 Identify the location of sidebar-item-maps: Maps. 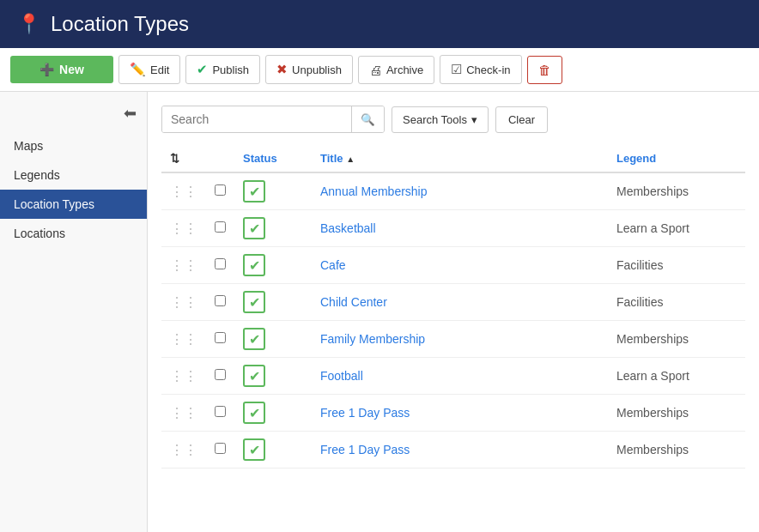
(74, 146).